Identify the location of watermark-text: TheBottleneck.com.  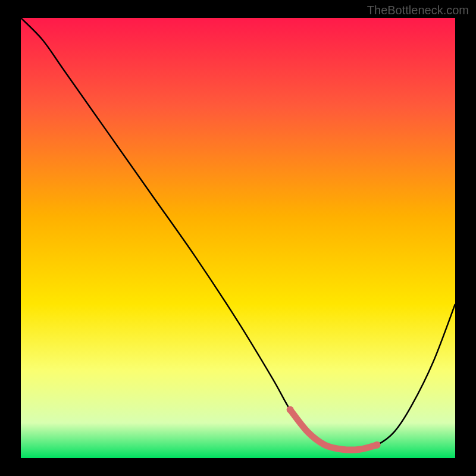
(418, 11).